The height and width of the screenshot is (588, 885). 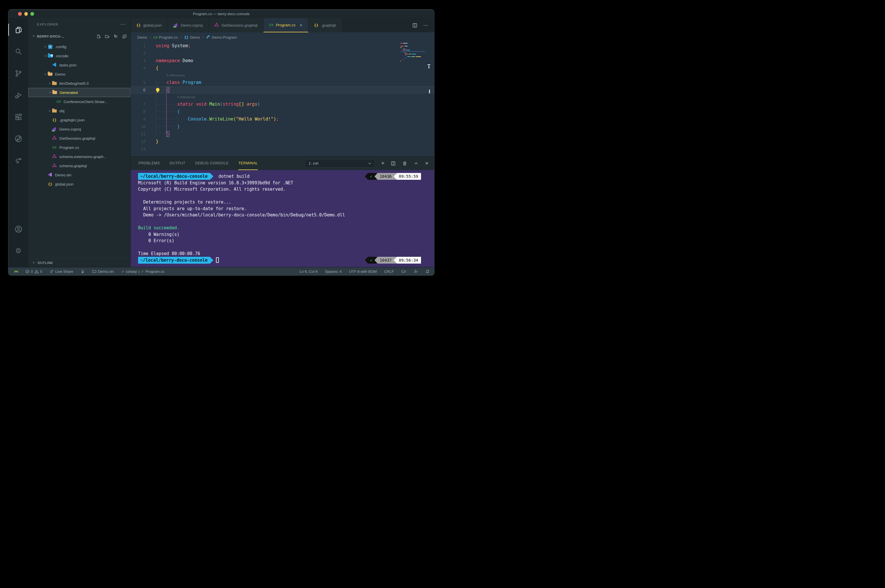 I want to click on code-line-12: 12}, so click(x=282, y=141).